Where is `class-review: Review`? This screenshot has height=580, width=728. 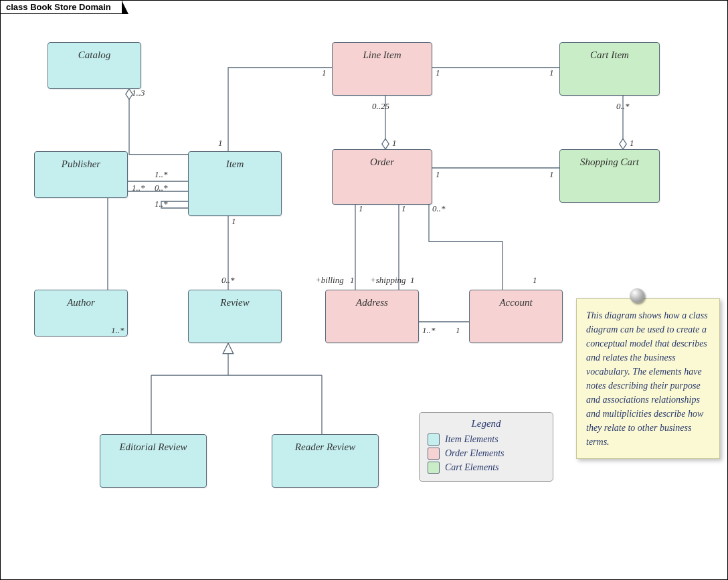
class-review: Review is located at coordinates (235, 316).